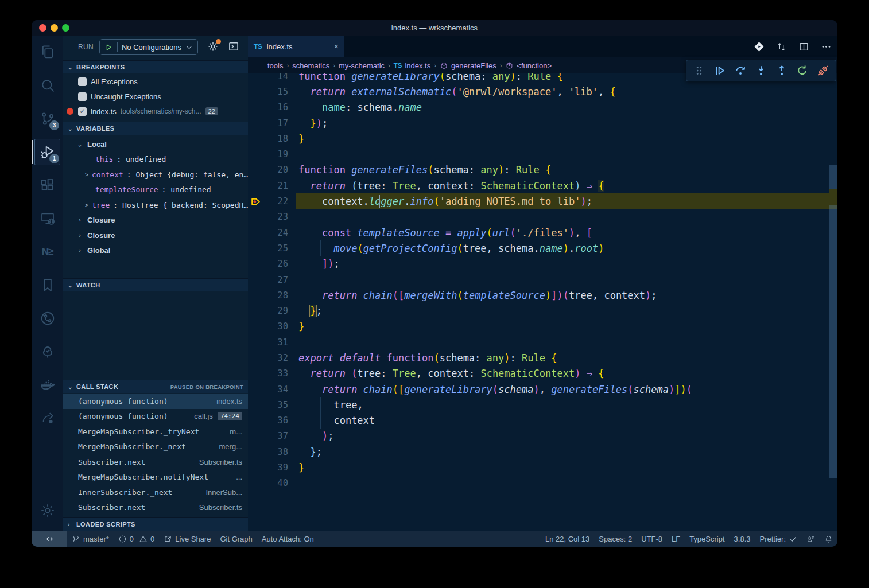  I want to click on breadcrumb-item: schematics, so click(311, 65).